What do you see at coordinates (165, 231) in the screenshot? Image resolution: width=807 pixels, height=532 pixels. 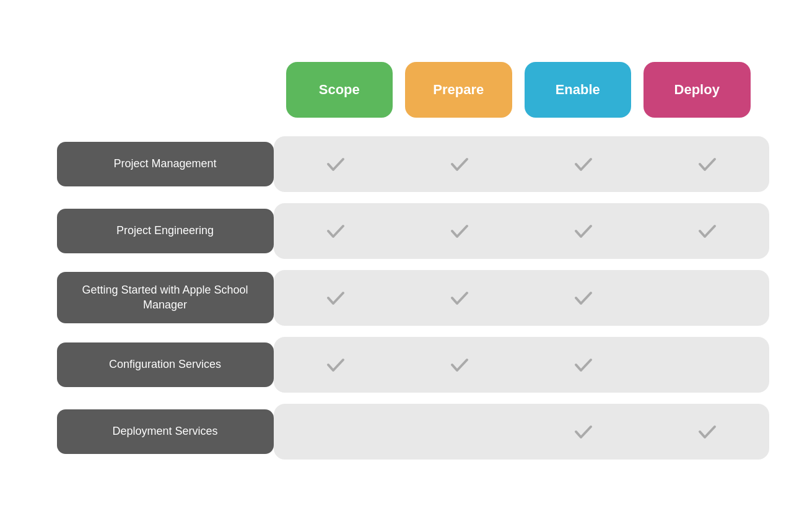 I see `row-label-wrap-project-engineering: Project Engineering` at bounding box center [165, 231].